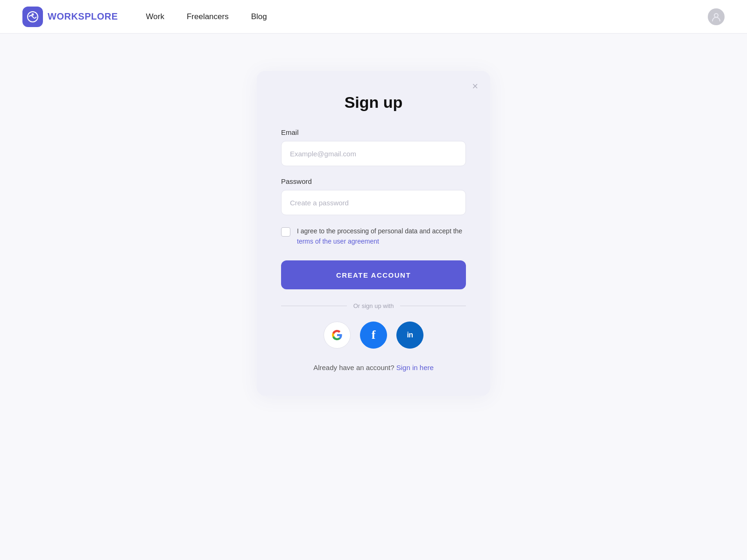 Image resolution: width=747 pixels, height=560 pixels. I want to click on navbar: WORKSPLORE Work Freelancers Blog, so click(374, 17).